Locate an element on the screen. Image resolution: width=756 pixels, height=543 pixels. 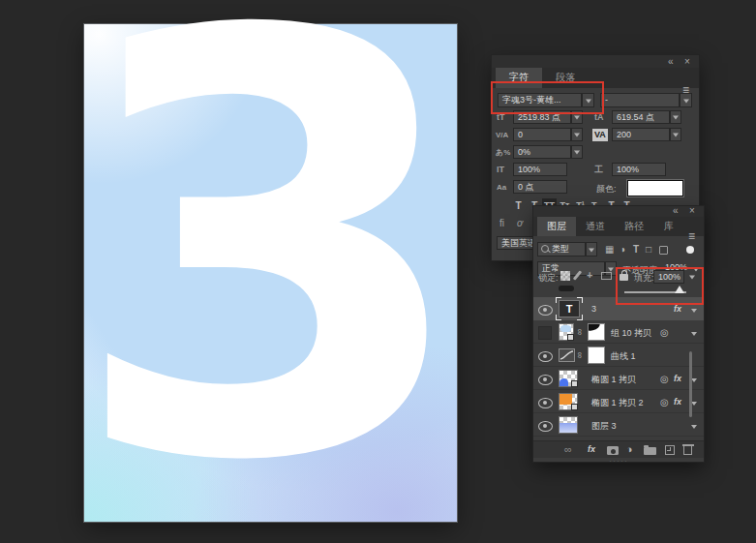
font-family-chevron-icon is located at coordinates (589, 101).